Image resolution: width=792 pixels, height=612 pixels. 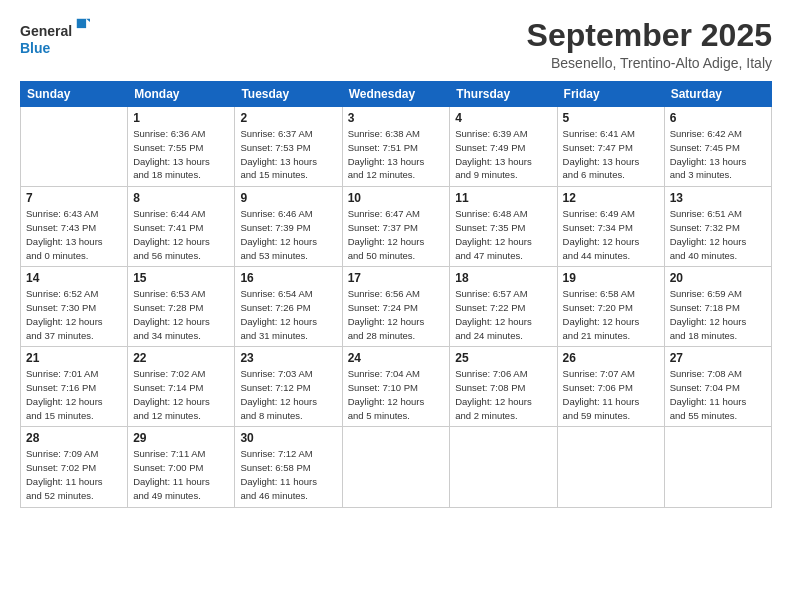 I want to click on day-number: 19, so click(x=611, y=278).